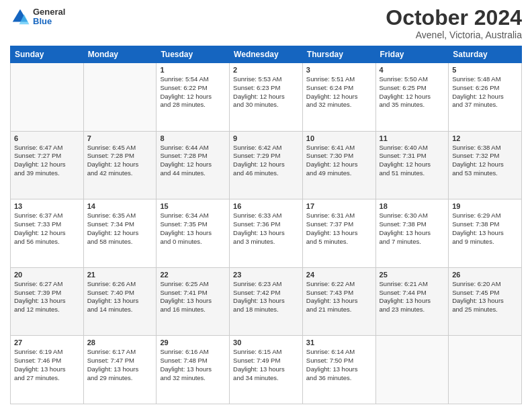  Describe the element at coordinates (120, 234) in the screenshot. I see `calendar-cell: 14Sunrise: 6:35 AM Sunset: 7:34 PM Dayli…` at that location.